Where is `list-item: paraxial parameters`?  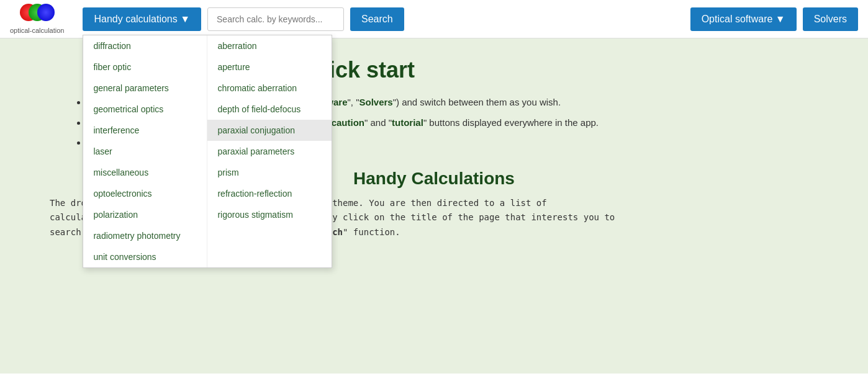 list-item: paraxial parameters is located at coordinates (269, 151).